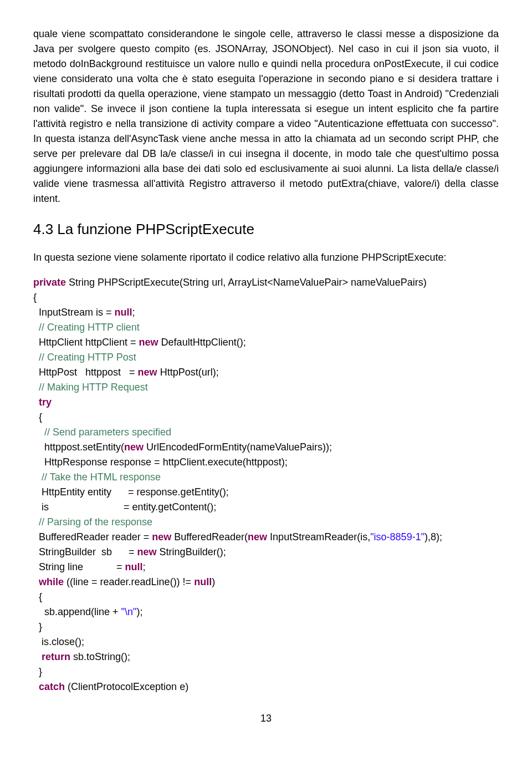 This screenshot has height=766, width=532. I want to click on code-string: "iso-8859-1", so click(397, 537).